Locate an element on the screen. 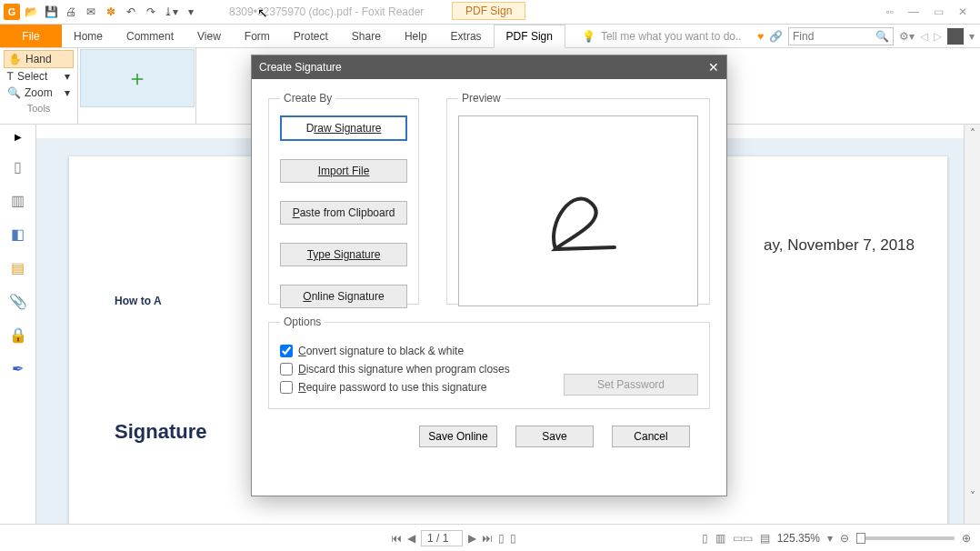 This screenshot has width=980, height=551. drawn-signature-icon is located at coordinates (583, 222).